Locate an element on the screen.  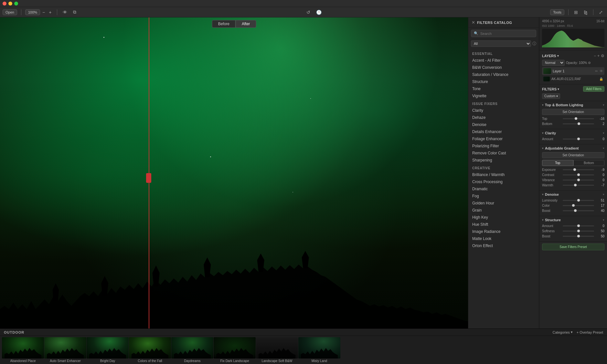
layer-item: Layer 1 ✏ 👁 is located at coordinates (573, 71).